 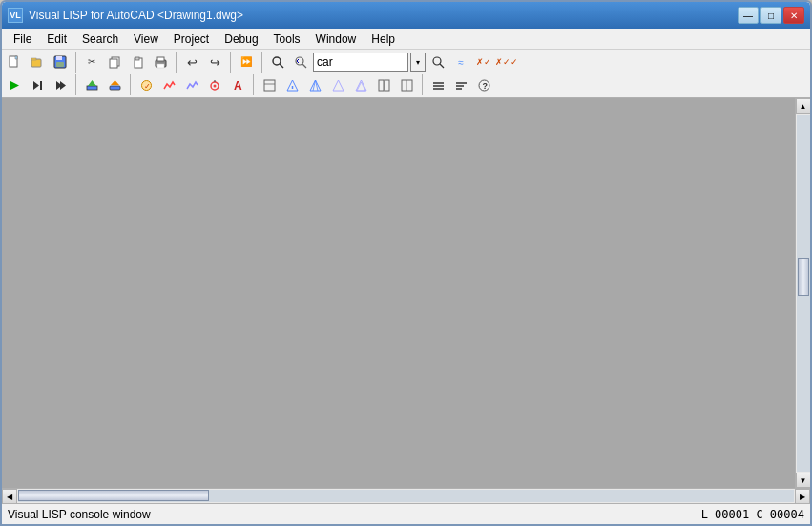 I want to click on menu-debug: Debug, so click(x=240, y=39).